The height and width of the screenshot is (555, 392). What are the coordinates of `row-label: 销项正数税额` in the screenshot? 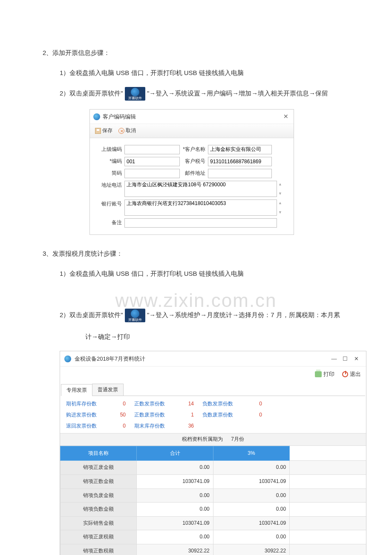 It's located at (99, 549).